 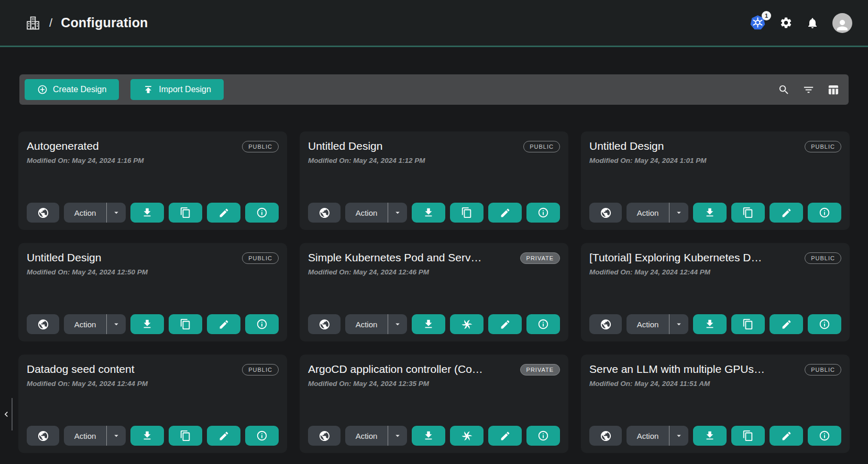 What do you see at coordinates (786, 23) in the screenshot?
I see `settings-button` at bounding box center [786, 23].